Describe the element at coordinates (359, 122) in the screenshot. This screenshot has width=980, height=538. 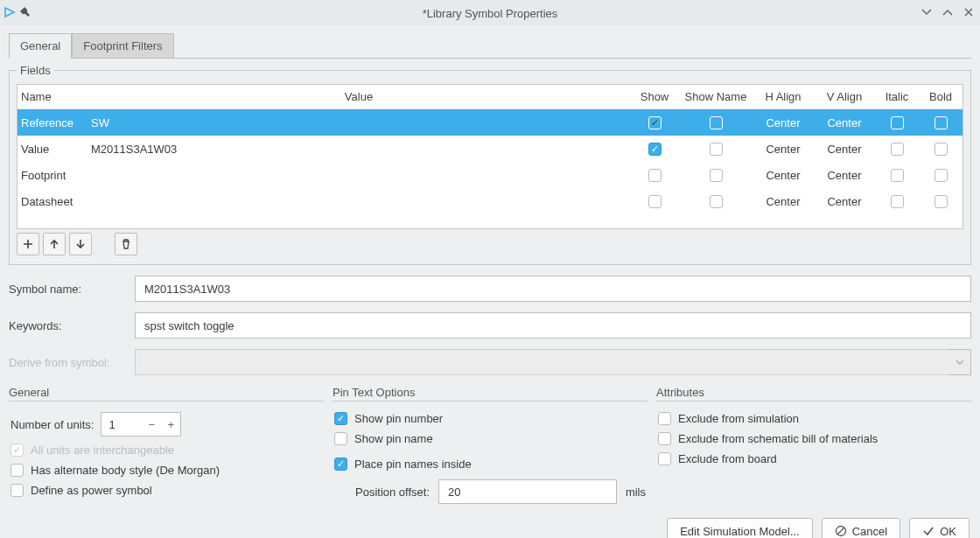
I see `cell-value: SW` at that location.